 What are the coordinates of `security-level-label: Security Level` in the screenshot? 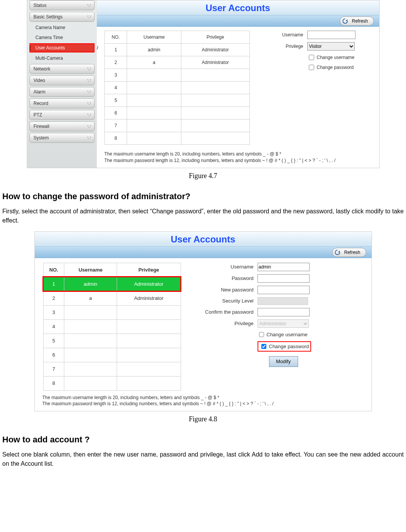 It's located at (223, 301).